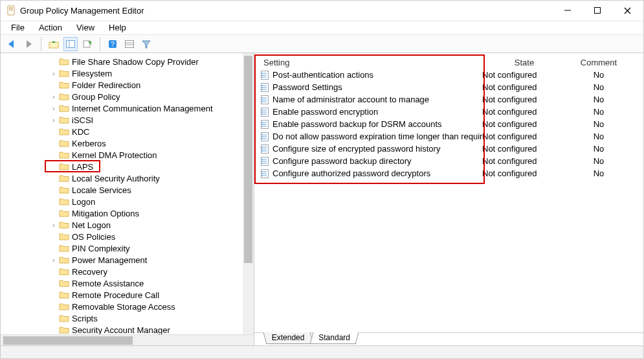 This screenshot has width=644, height=359. What do you see at coordinates (127, 167) in the screenshot?
I see `tree-item: LAPS` at bounding box center [127, 167].